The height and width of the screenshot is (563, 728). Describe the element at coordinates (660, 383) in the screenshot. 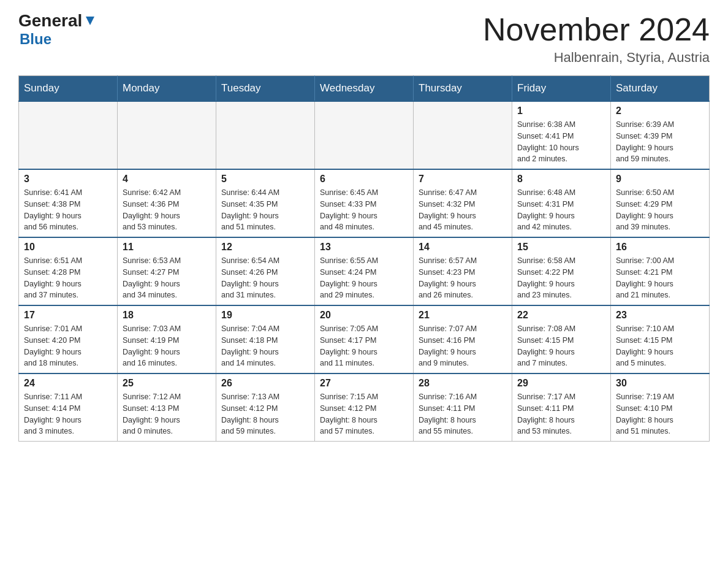

I see `day-number: 30` at that location.